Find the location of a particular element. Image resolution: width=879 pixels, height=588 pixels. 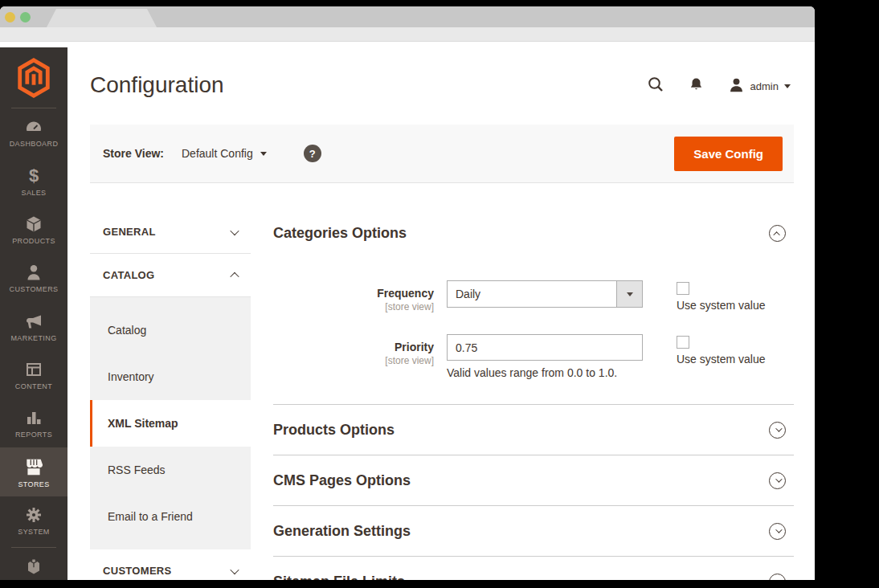

sidebar-item-products: PRODUCTS is located at coordinates (34, 230).